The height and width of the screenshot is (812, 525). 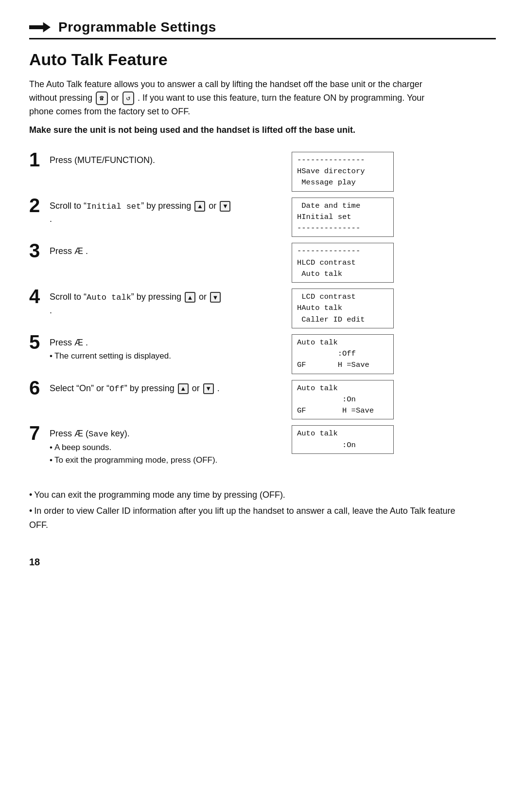 I want to click on step-number-4: 4, so click(x=39, y=296).